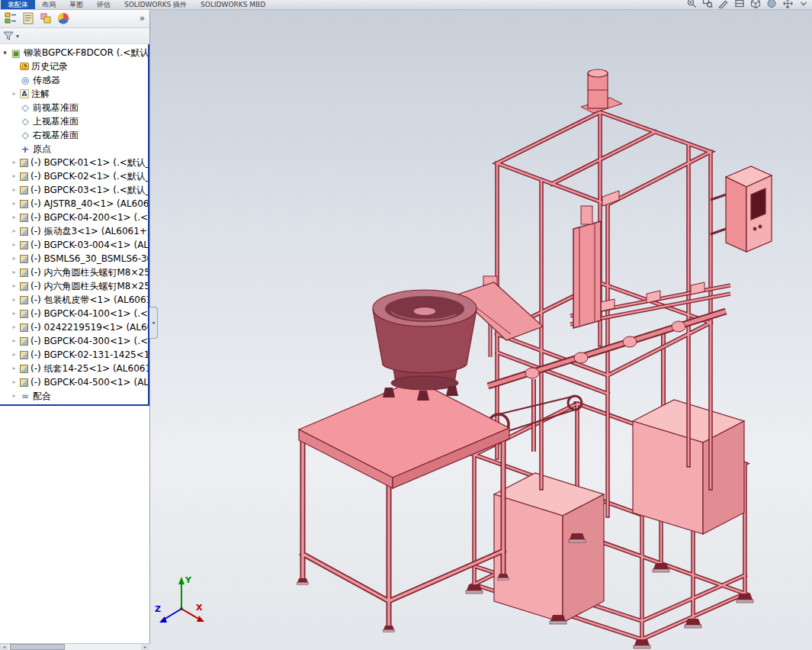 Image resolution: width=812 pixels, height=650 pixels. I want to click on scroll-left-arrow-icon: ◂, so click(5, 647).